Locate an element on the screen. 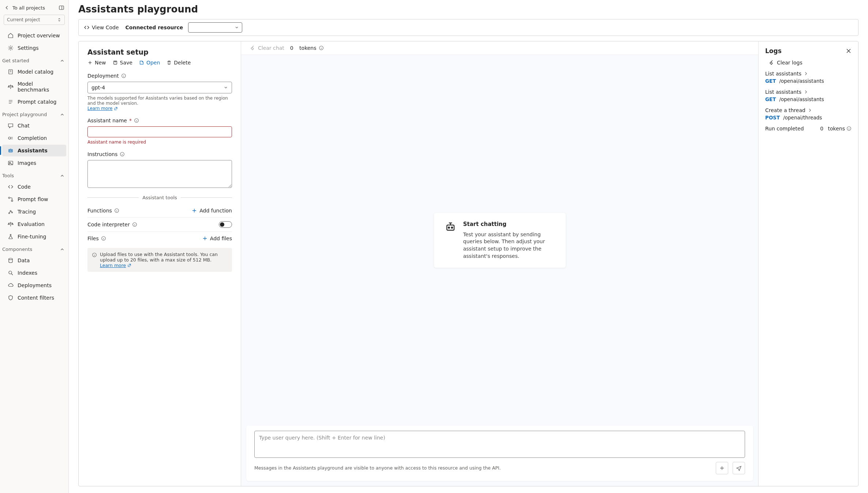  nav-assistants: Assistants is located at coordinates (34, 151).